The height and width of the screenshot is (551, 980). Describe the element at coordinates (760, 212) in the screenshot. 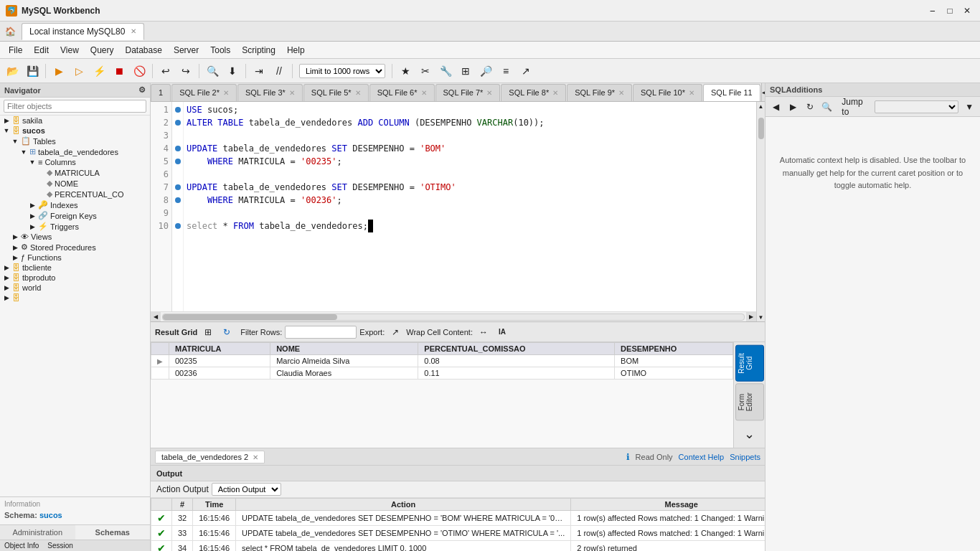

I see `vertical-scrollbar: ▲ ▼` at that location.